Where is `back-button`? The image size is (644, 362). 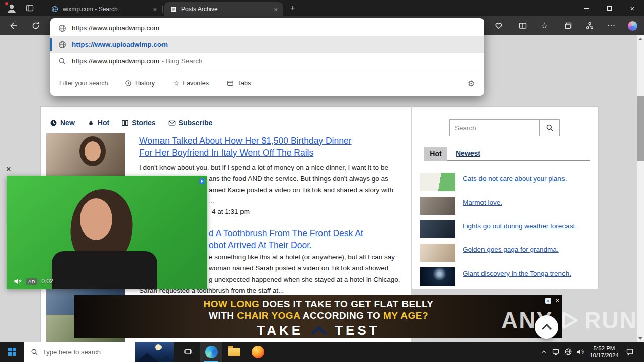
back-button is located at coordinates (14, 26).